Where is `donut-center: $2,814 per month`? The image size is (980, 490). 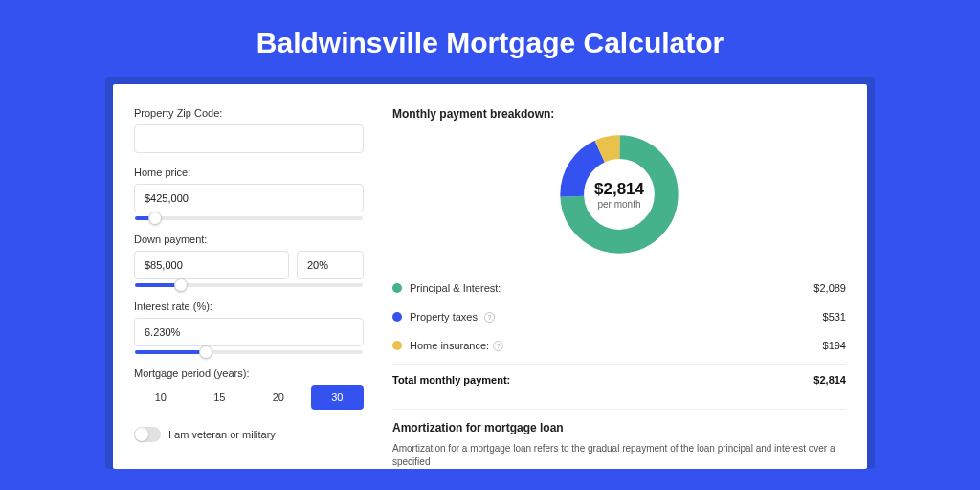
donut-center: $2,814 per month is located at coordinates (619, 194).